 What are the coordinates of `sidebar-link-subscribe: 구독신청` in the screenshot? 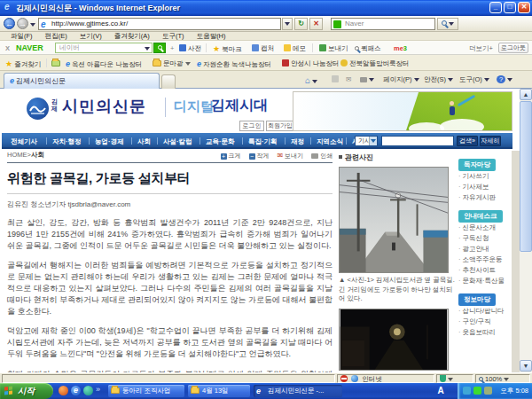 It's located at (485, 239).